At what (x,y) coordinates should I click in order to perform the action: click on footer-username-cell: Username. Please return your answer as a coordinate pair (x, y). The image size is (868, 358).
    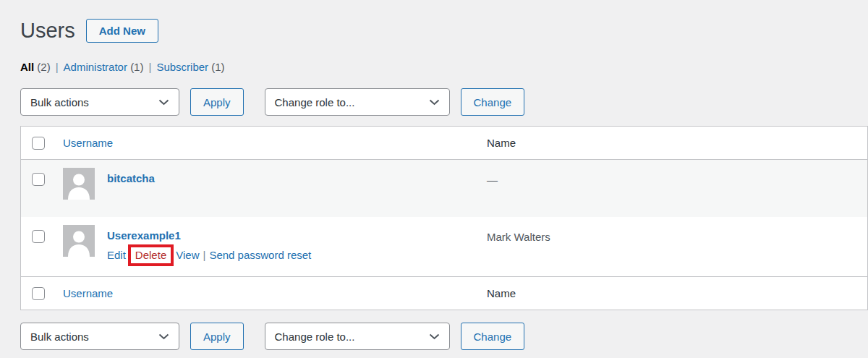
    Looking at the image, I should click on (275, 294).